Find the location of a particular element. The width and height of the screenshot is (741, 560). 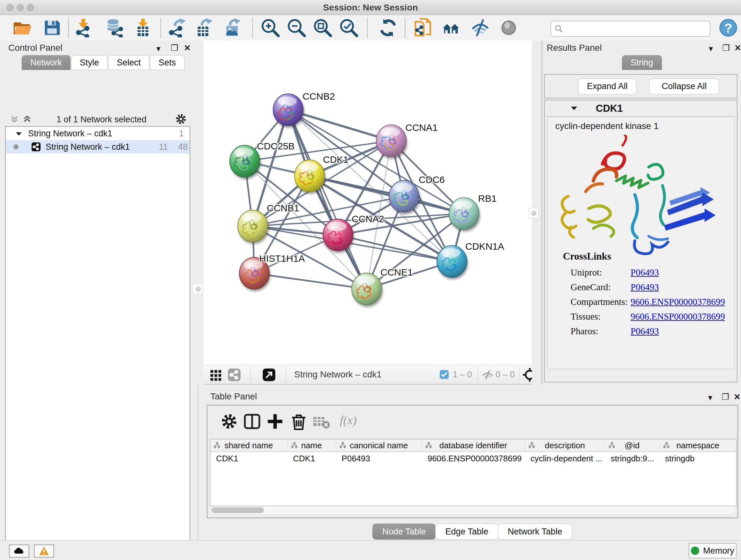

refresh-icon is located at coordinates (388, 27).